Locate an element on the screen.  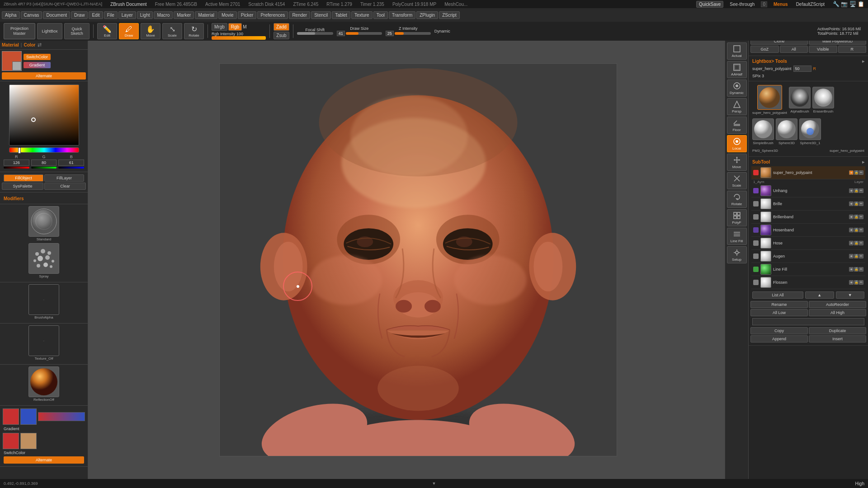
focal-shift-slider is located at coordinates (315, 33).